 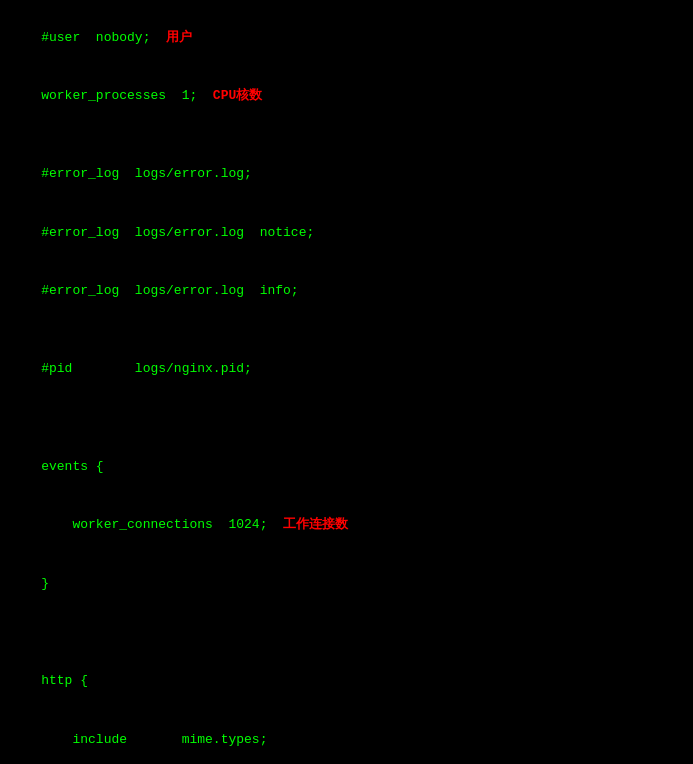 I want to click on line-blank3, so click(x=346, y=408).